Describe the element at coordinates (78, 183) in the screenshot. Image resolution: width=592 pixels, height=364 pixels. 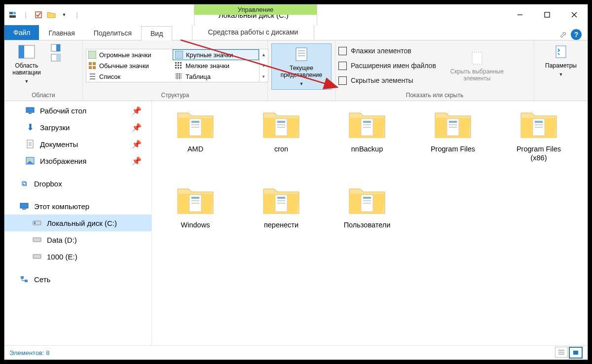
I see `nav-dropbox: ⧉Dropbox` at that location.